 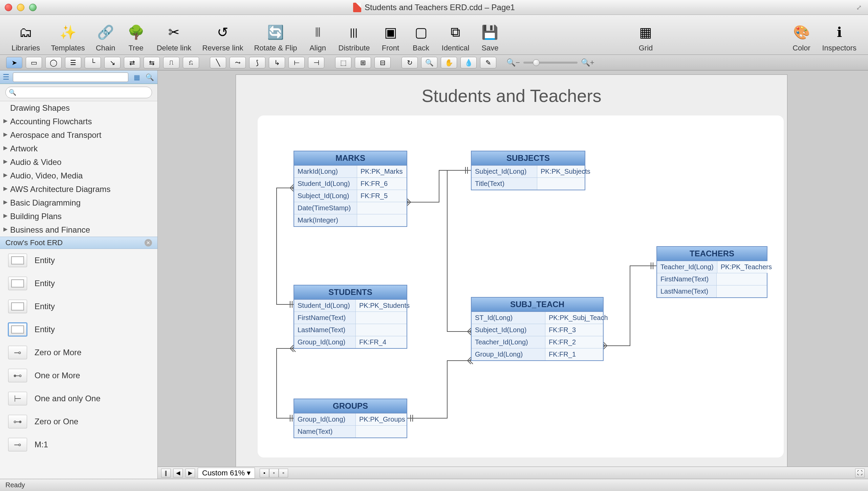 I want to click on connector-6: ⎌, so click(x=191, y=63).